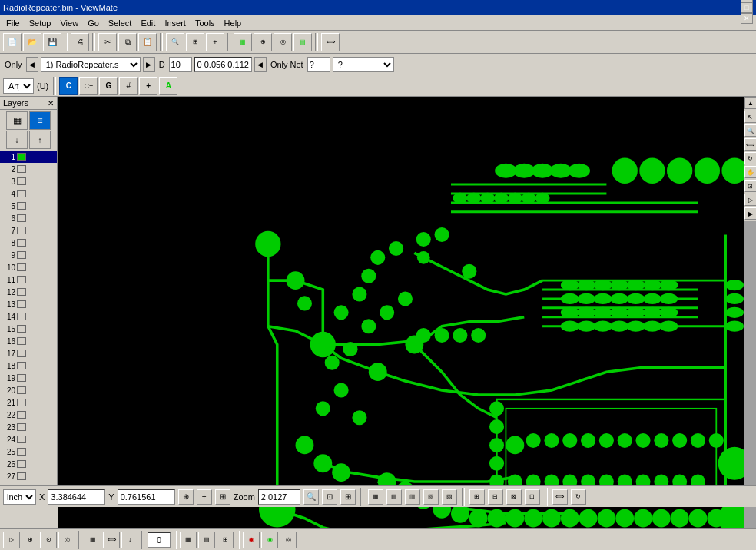 Image resolution: width=756 pixels, height=550 pixels. What do you see at coordinates (28, 243) in the screenshot?
I see `layer-row-8: 8` at bounding box center [28, 243].